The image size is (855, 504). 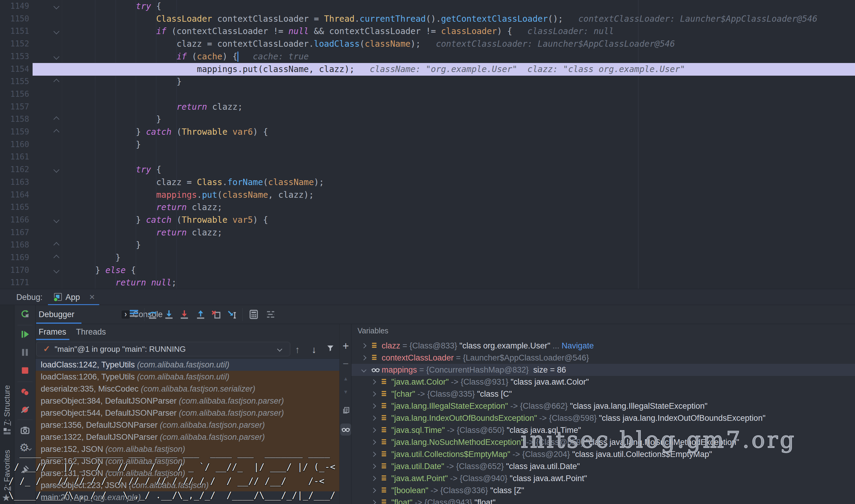 What do you see at coordinates (25, 334) in the screenshot?
I see `resume-icon` at bounding box center [25, 334].